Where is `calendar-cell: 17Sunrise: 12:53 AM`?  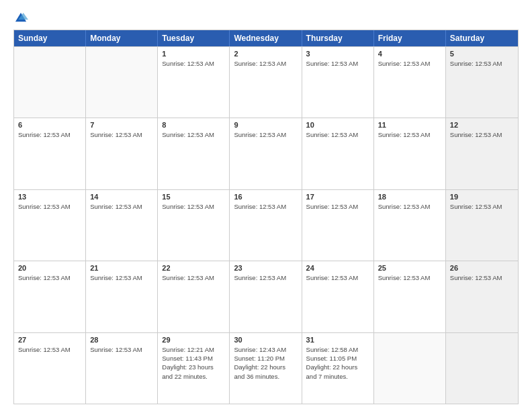
calendar-cell: 17Sunrise: 12:53 AM is located at coordinates (339, 226).